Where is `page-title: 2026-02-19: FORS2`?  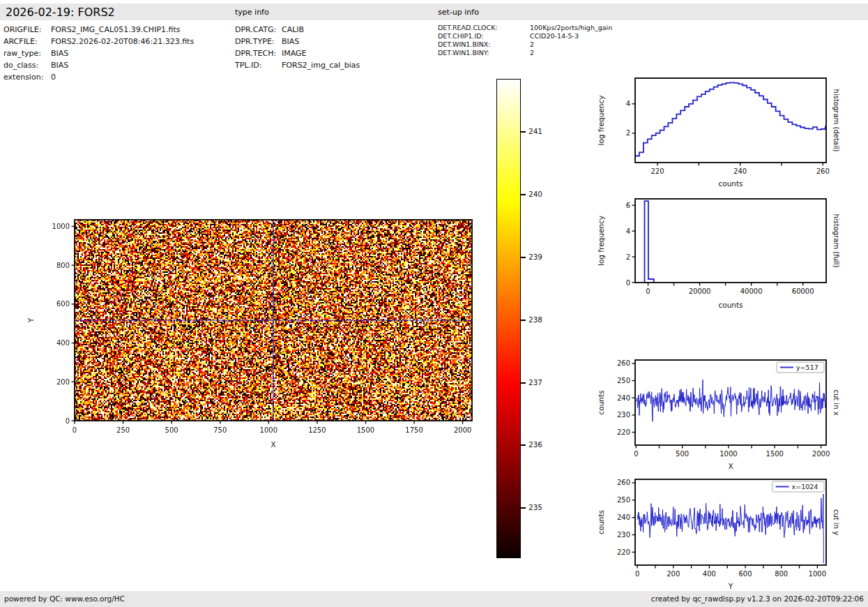 page-title: 2026-02-19: FORS2 is located at coordinates (60, 13).